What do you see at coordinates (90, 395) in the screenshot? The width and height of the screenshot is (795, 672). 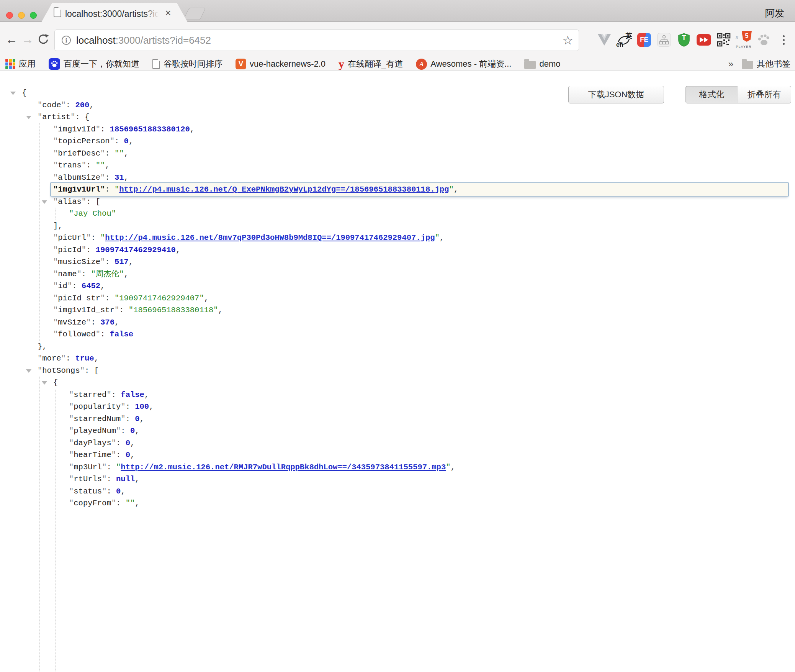 I see `json-key: starred` at bounding box center [90, 395].